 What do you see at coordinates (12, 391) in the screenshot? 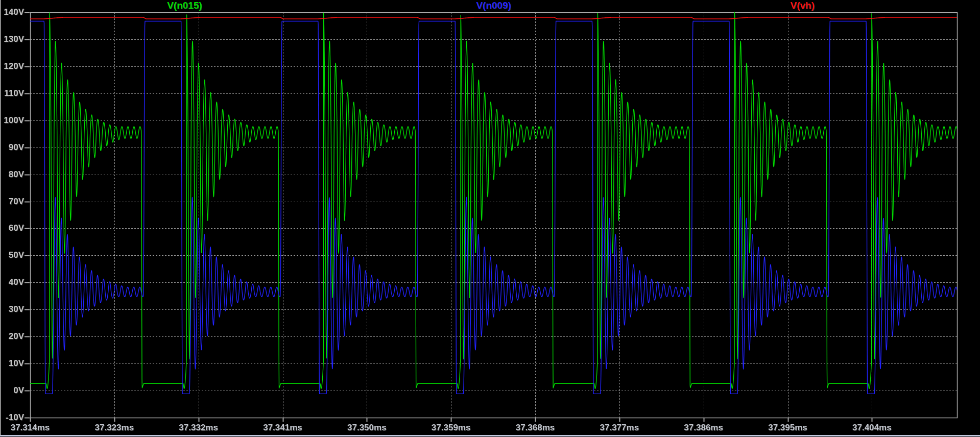
I see `y-axis-label: 0V` at bounding box center [12, 391].